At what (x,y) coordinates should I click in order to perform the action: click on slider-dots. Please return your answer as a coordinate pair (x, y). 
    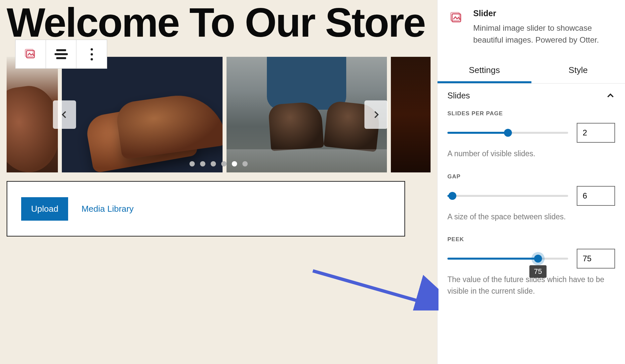
    Looking at the image, I should click on (219, 164).